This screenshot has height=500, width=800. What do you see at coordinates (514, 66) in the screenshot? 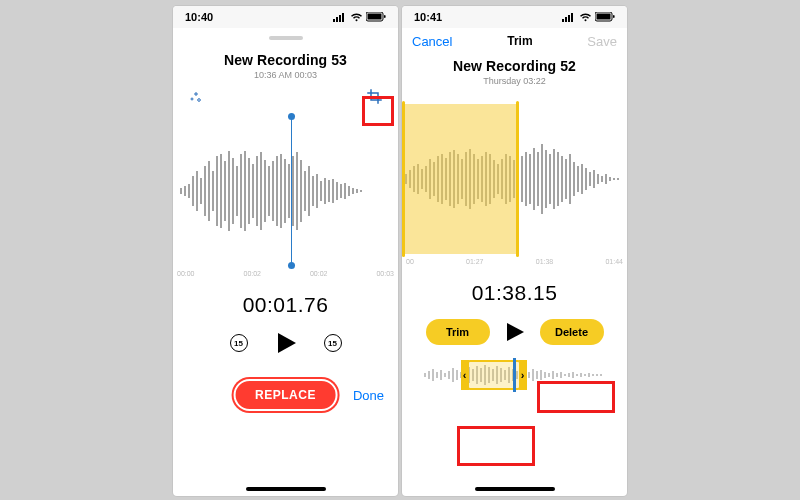
I see `recording-title: New Recording 52` at bounding box center [514, 66].